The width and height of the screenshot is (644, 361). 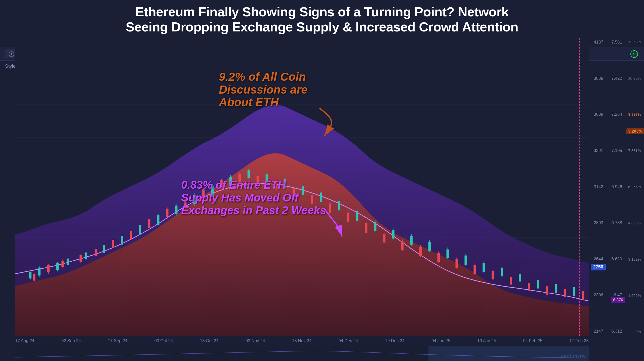 What do you see at coordinates (634, 150) in the screenshot?
I see `social-label-4: 7.831%` at bounding box center [634, 150].